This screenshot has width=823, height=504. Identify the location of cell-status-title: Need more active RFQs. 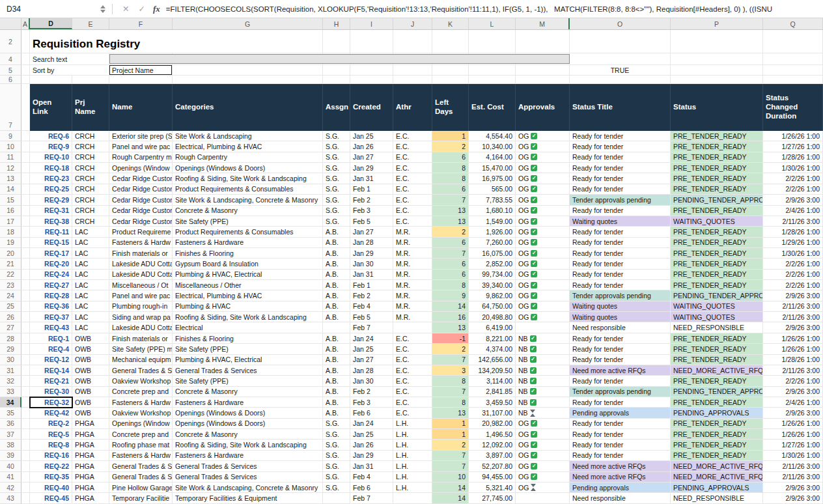
(620, 477).